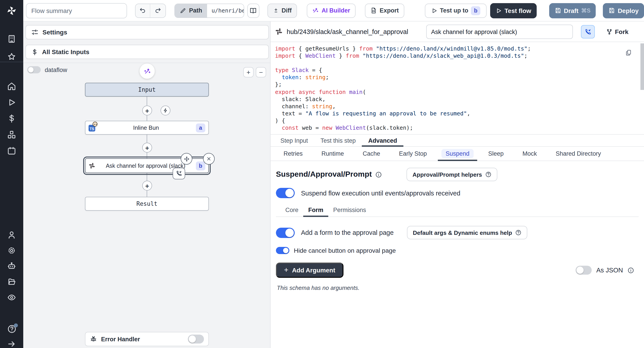 The height and width of the screenshot is (348, 644). What do you see at coordinates (617, 32) in the screenshot?
I see `fork-button: Fork` at bounding box center [617, 32].